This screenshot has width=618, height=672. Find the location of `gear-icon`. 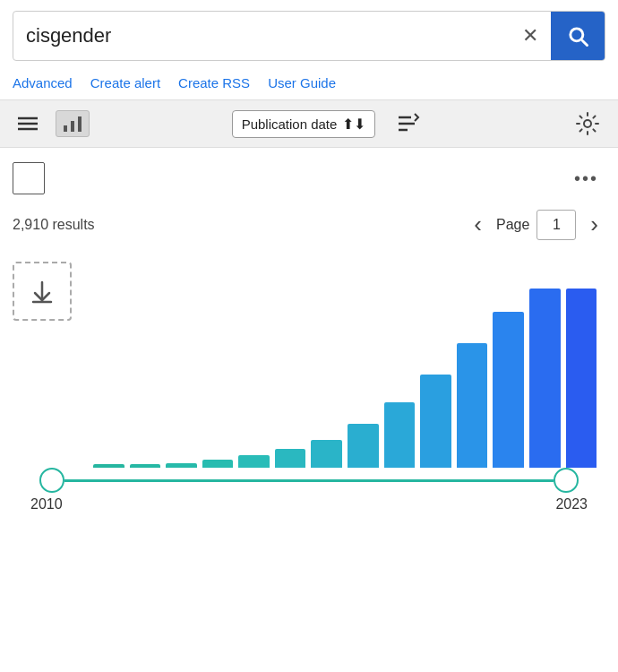

gear-icon is located at coordinates (588, 124).